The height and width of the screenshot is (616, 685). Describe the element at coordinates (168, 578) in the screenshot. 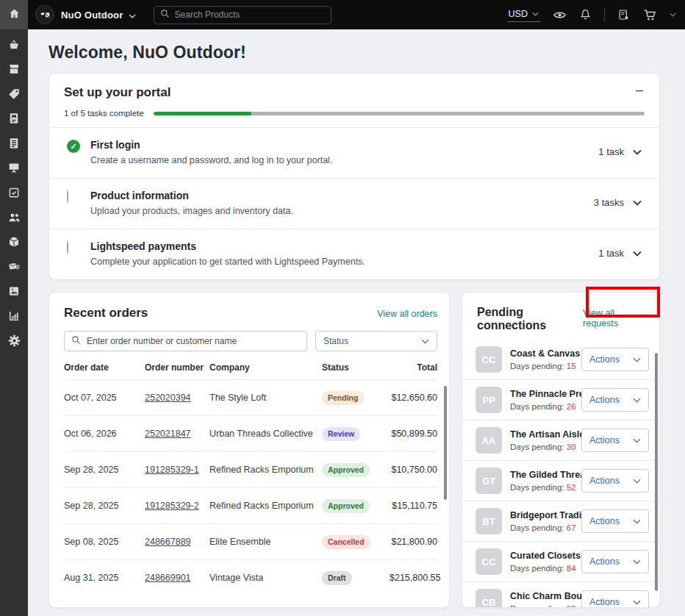

I see `order-number-link: 248669901` at that location.